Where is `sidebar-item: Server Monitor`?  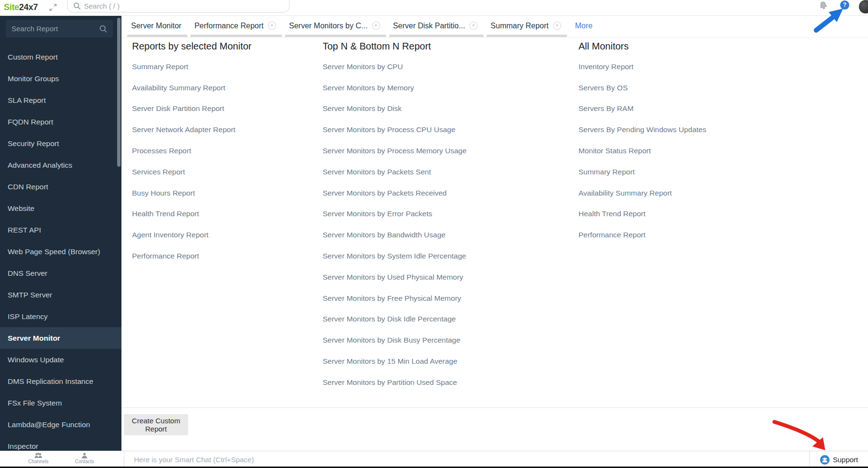
sidebar-item: Server Monitor is located at coordinates (60, 338).